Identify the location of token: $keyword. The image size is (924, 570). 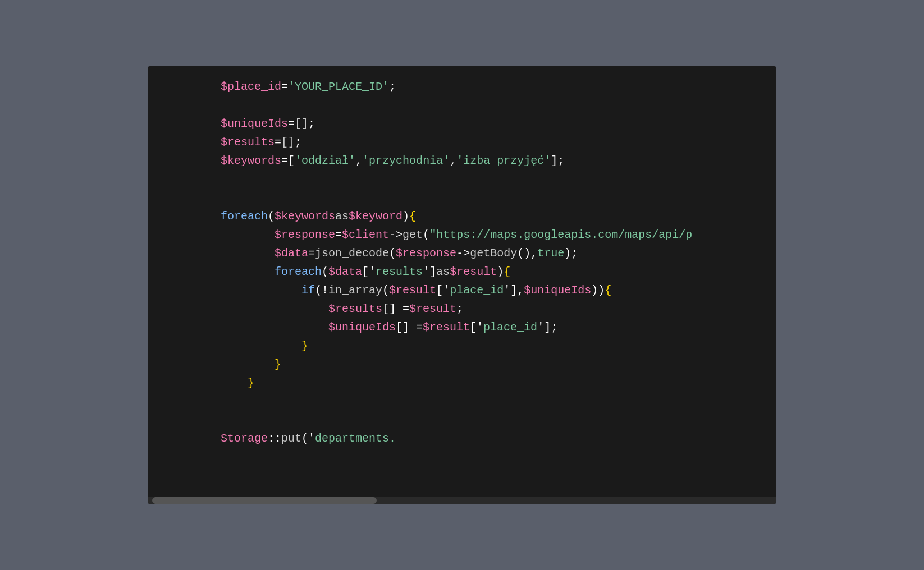
(376, 217).